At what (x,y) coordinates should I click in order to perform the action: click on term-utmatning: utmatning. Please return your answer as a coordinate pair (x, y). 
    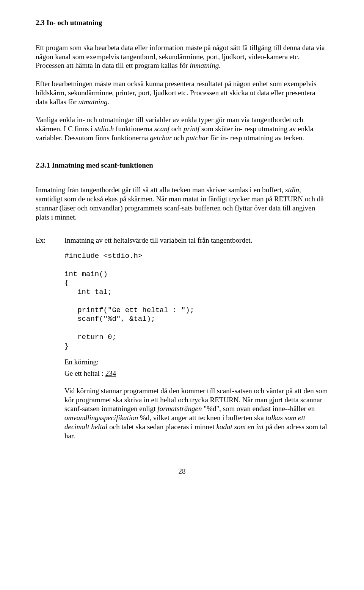
    Looking at the image, I should click on (93, 102).